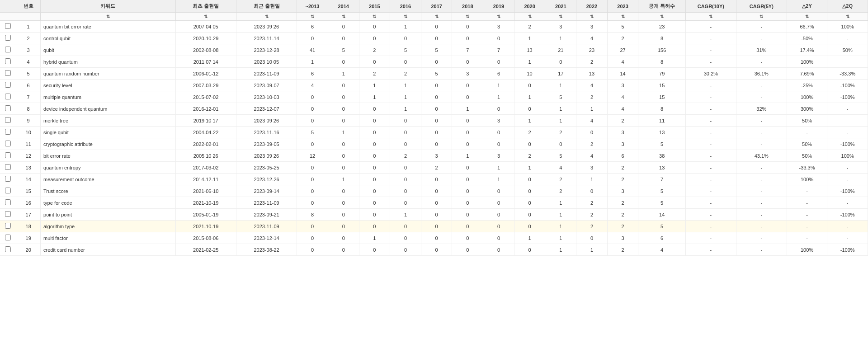 This screenshot has width=868, height=362. Describe the element at coordinates (206, 6) in the screenshot. I see `col-header-first-date: 최초 출현일` at that location.